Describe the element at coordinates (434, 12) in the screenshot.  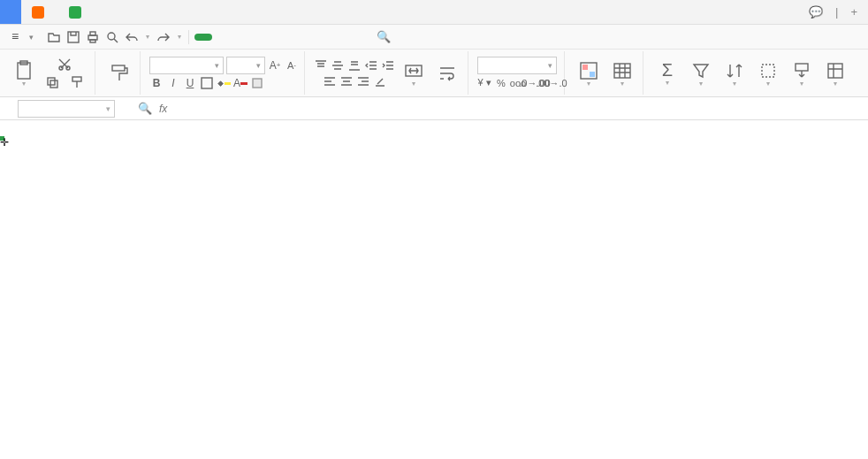
I see `window-tab-bar: 💬 | +` at that location.